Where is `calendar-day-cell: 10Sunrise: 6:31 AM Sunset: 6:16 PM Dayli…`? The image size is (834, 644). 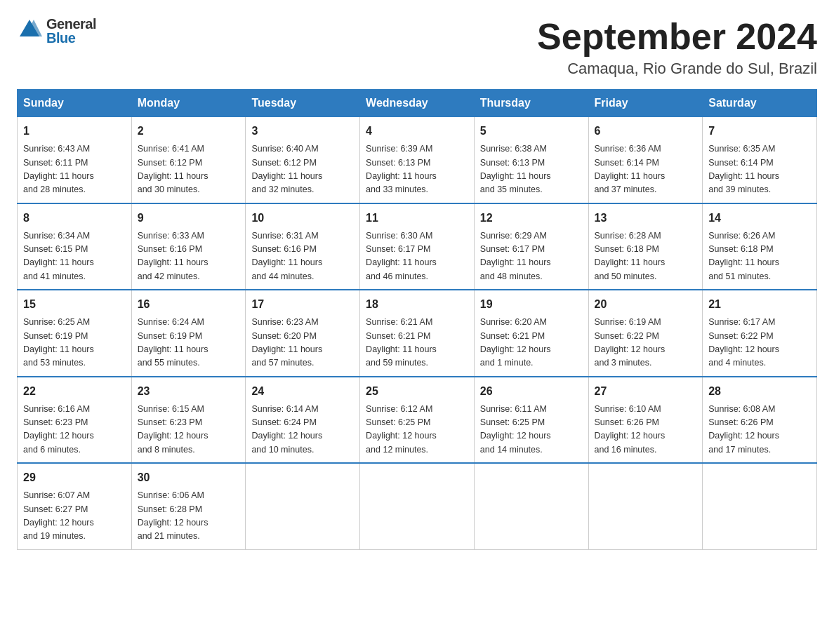 calendar-day-cell: 10Sunrise: 6:31 AM Sunset: 6:16 PM Dayli… is located at coordinates (303, 247).